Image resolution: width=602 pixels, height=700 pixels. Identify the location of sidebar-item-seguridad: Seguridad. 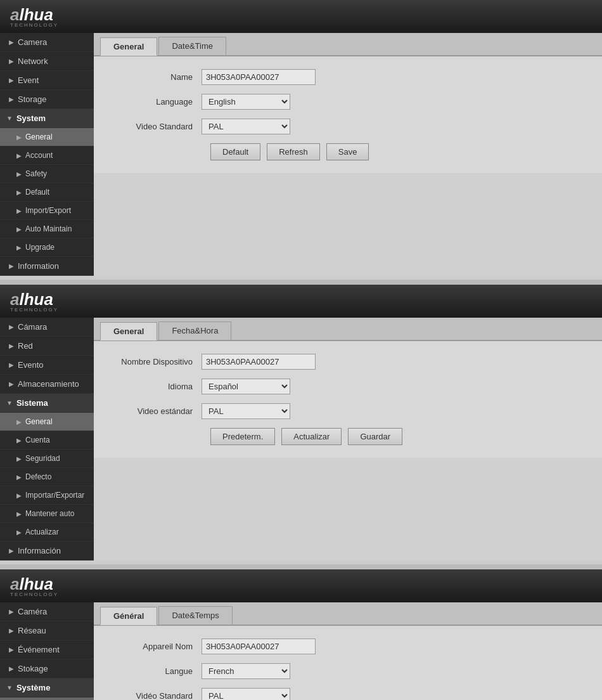
(47, 459).